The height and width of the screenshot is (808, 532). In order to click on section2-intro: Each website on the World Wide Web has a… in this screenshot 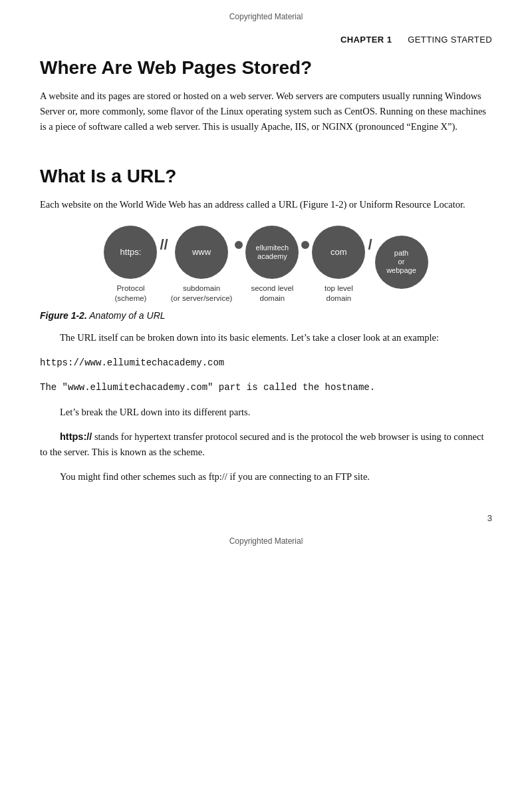, I will do `click(266, 205)`.